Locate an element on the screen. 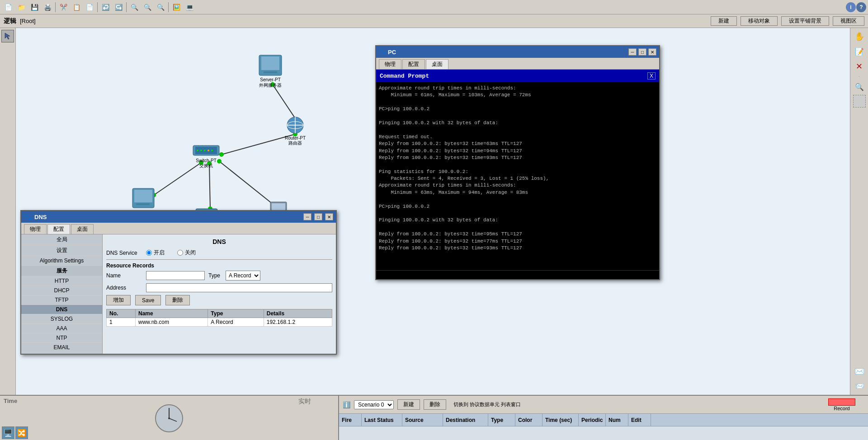  add-complex-pdu: 📨 is located at coordinates (859, 386).